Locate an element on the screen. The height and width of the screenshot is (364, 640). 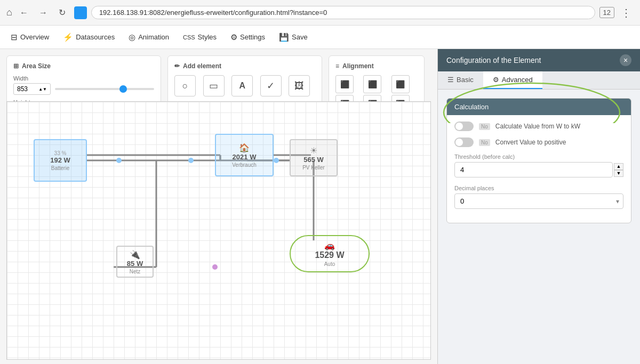
battery-value: 192 W is located at coordinates (60, 160).